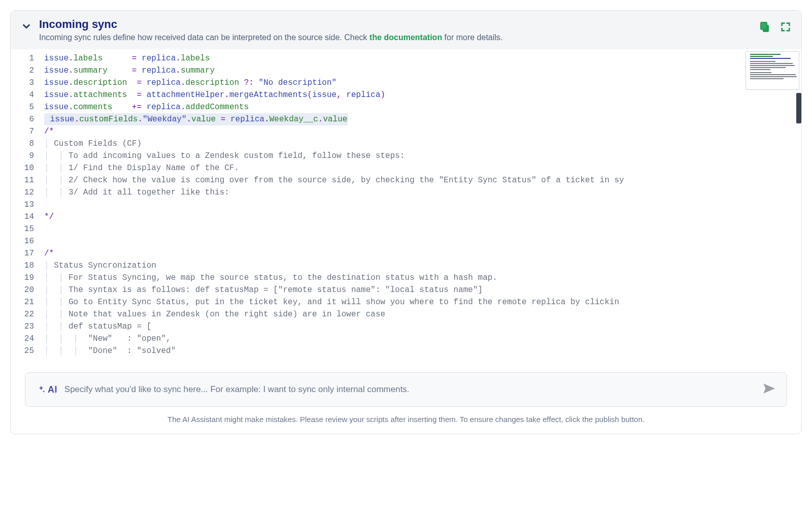  I want to click on code-line: │ │ Note that values in Zendesk (on the …, so click(423, 314).